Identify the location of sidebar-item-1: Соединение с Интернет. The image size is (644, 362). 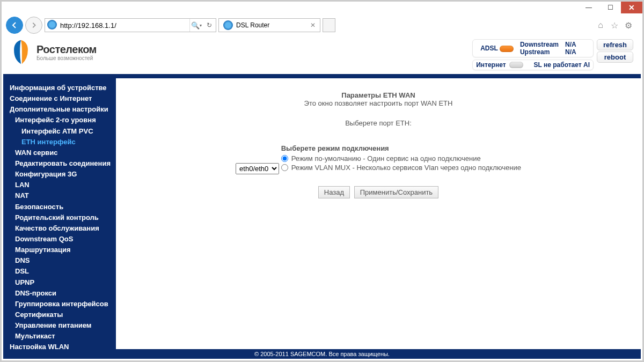
(62, 99).